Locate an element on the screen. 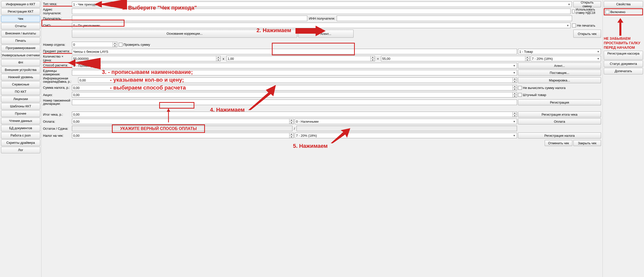  nav-po-kkt: ПО ККТ is located at coordinates (21, 92).